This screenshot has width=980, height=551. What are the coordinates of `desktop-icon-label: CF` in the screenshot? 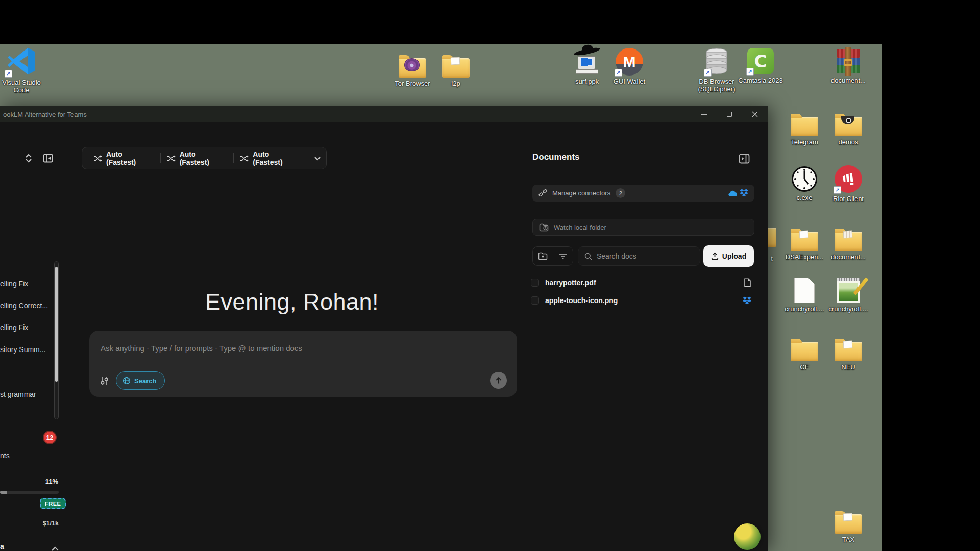 It's located at (804, 367).